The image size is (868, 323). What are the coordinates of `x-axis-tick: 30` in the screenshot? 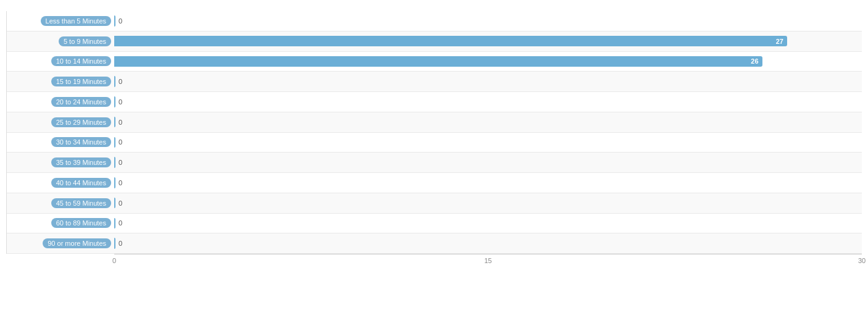 It's located at (862, 261).